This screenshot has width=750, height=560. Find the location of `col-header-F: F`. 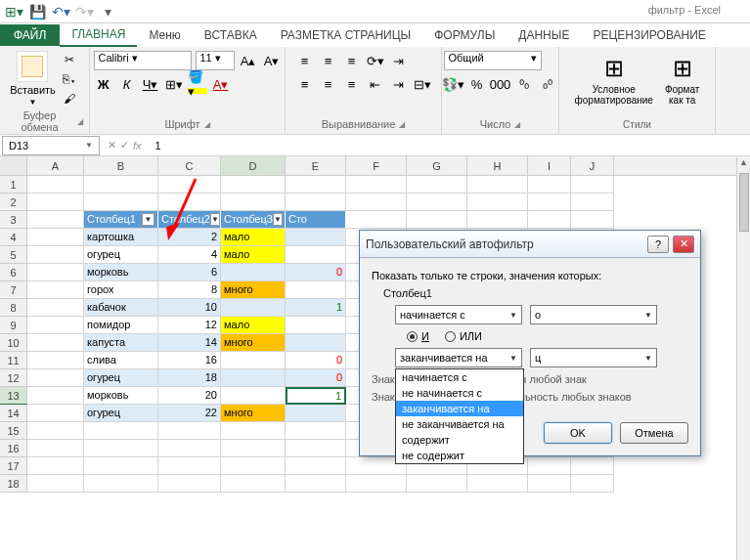

col-header-F: F is located at coordinates (376, 166).